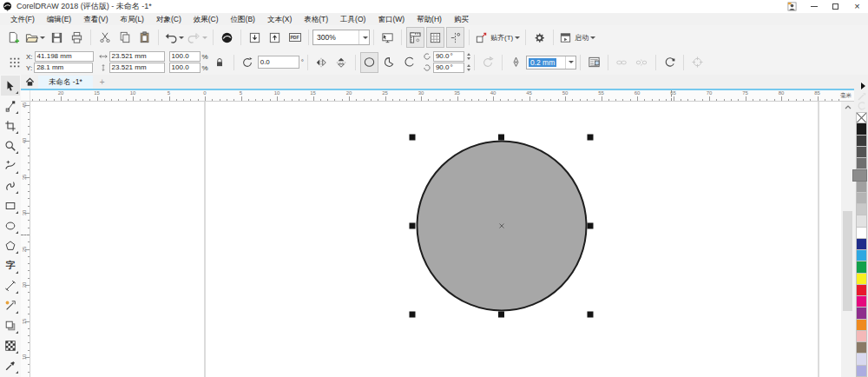  Describe the element at coordinates (462, 19) in the screenshot. I see `menu-item-12: 购买` at that location.